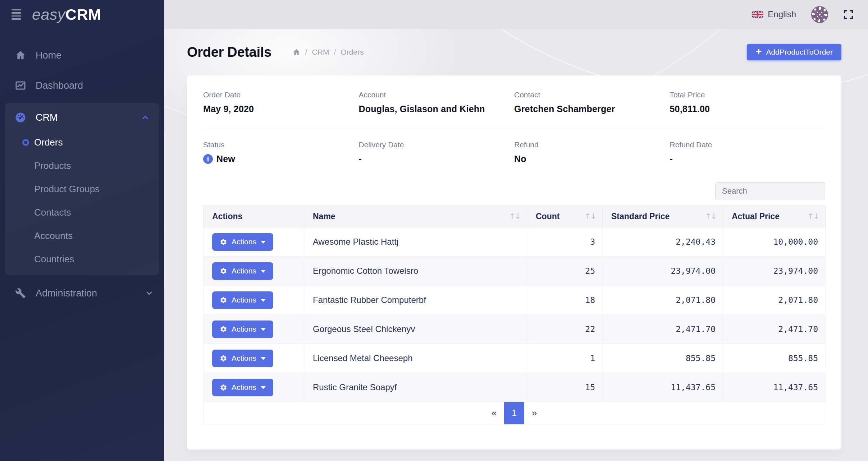 This screenshot has height=461, width=868. I want to click on cell-product-name: Licensed Metal Cheeseph, so click(416, 359).